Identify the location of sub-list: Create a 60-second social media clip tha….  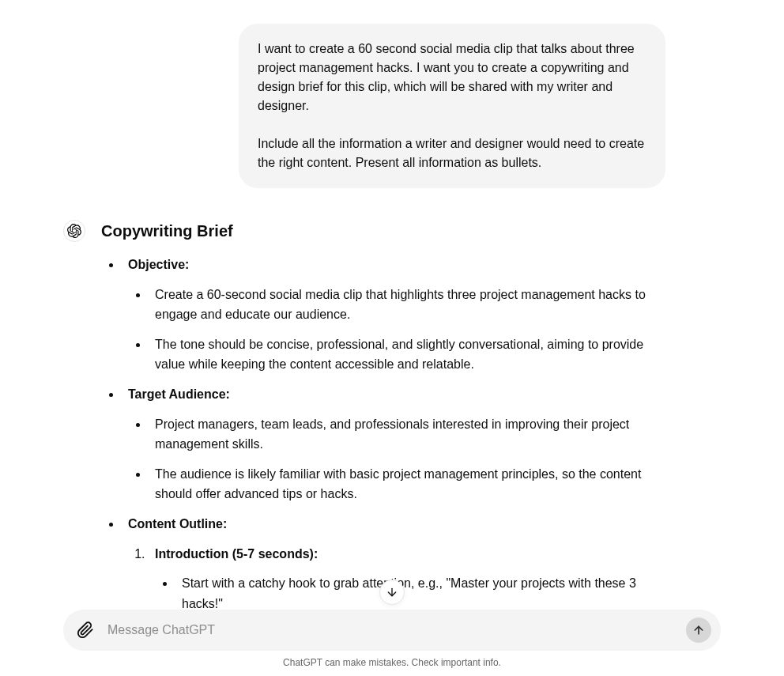
(397, 330).